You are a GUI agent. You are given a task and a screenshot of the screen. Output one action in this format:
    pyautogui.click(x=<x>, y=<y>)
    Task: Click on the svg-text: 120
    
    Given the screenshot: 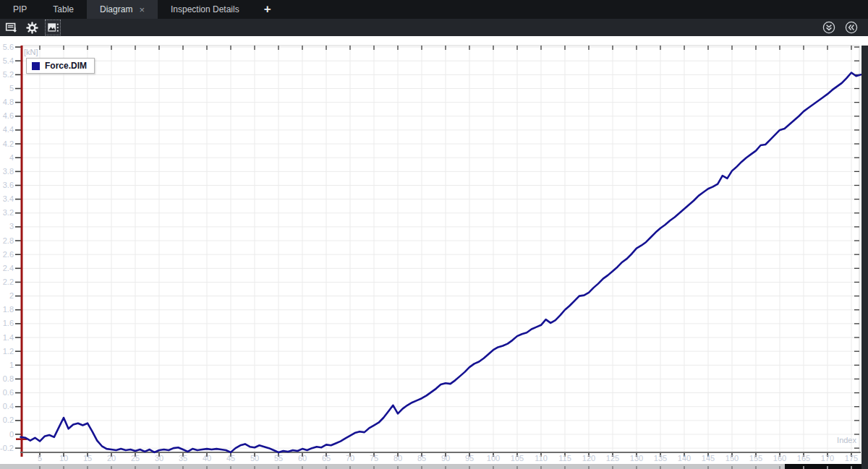 What is the action you would take?
    pyautogui.click(x=589, y=458)
    